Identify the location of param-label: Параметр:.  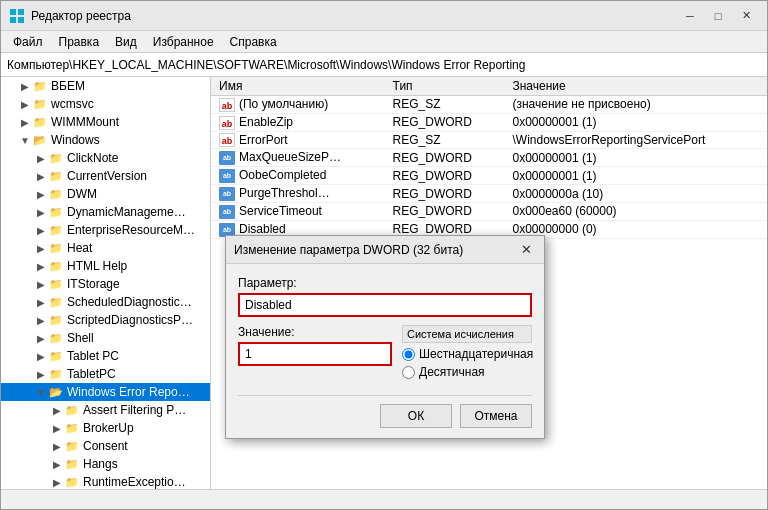
(385, 283).